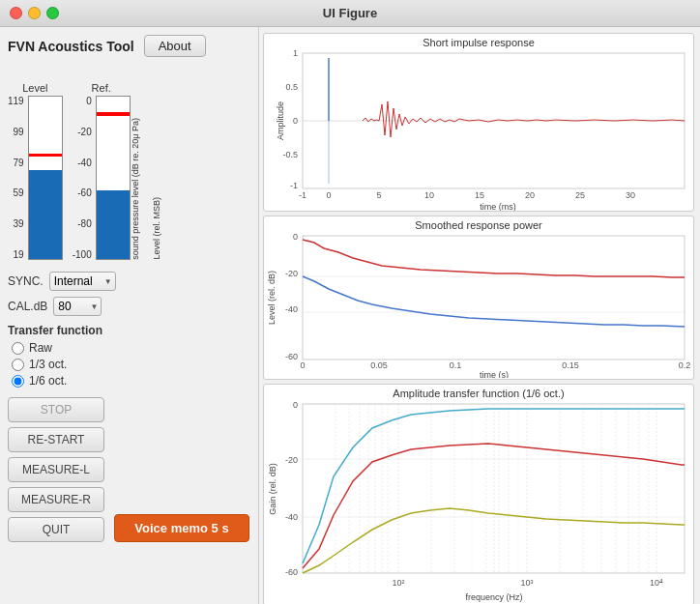 This screenshot has width=700, height=604. What do you see at coordinates (17, 365) in the screenshot?
I see `radio-third-input` at bounding box center [17, 365].